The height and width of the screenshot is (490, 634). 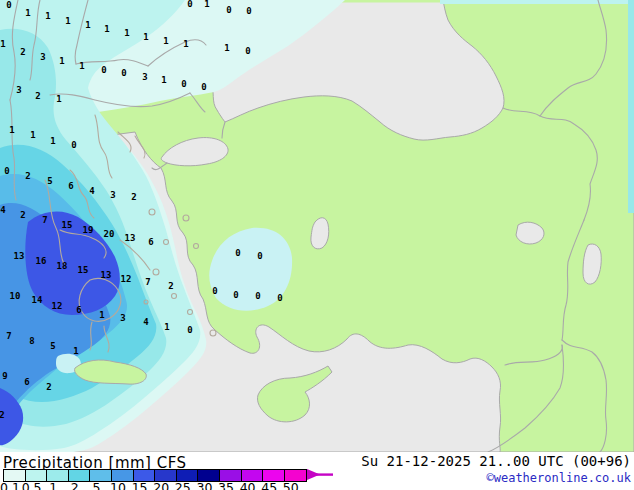 What do you see at coordinates (140, 485) in the screenshot?
I see `scale-tick-label: 15` at bounding box center [140, 485].